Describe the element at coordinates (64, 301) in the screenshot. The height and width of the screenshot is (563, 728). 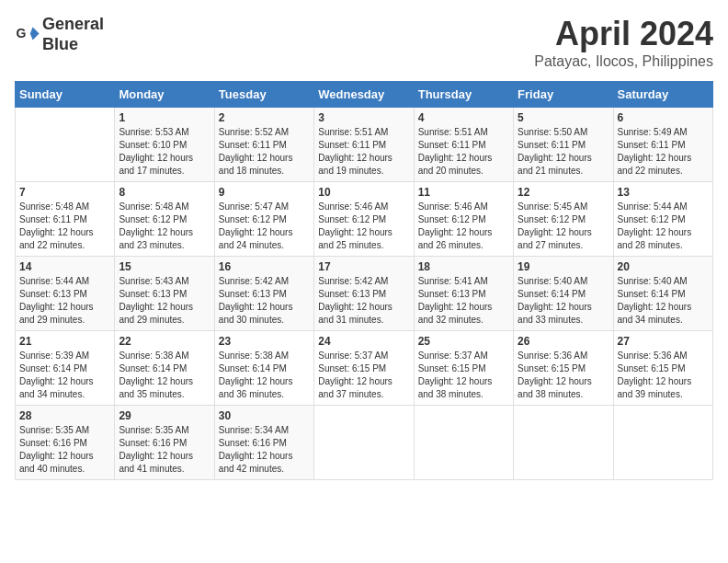
I see `day-info: Sunrise: 5:44 AM Sunset: 6:13 PM Dayligh…` at that location.